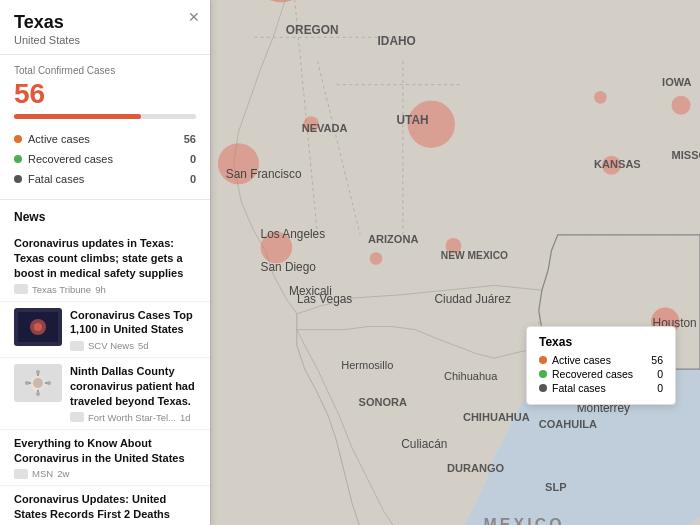  What do you see at coordinates (264, 174) in the screenshot?
I see `label-sf: San Francisco` at bounding box center [264, 174].